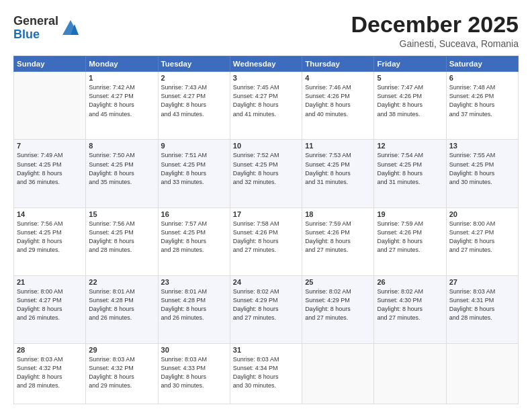  What do you see at coordinates (122, 169) in the screenshot?
I see `day-info: Sunrise: 7:50 AMSunset: 4:25 PMDaylight:…` at bounding box center [122, 169].